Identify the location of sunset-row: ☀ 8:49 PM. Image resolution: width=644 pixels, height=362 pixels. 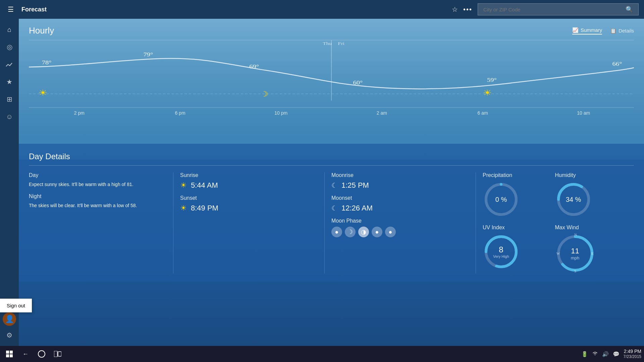
(249, 208).